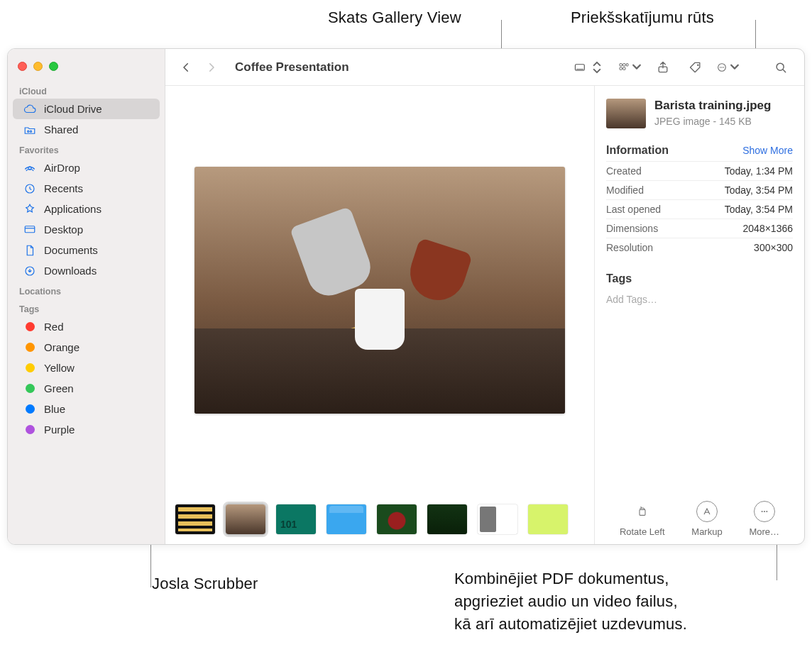 Image resolution: width=812 pixels, height=647 pixels. I want to click on search-button, so click(781, 67).